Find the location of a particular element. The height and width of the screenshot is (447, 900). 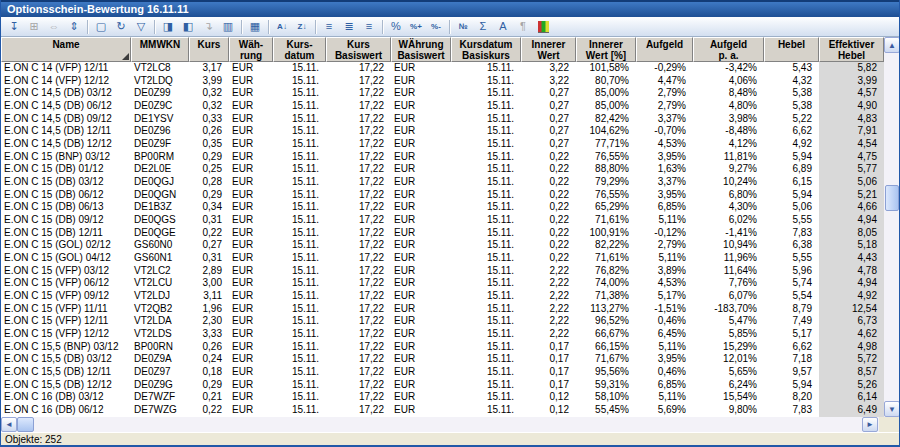

fit-width-icon: ⇔ is located at coordinates (54, 26).